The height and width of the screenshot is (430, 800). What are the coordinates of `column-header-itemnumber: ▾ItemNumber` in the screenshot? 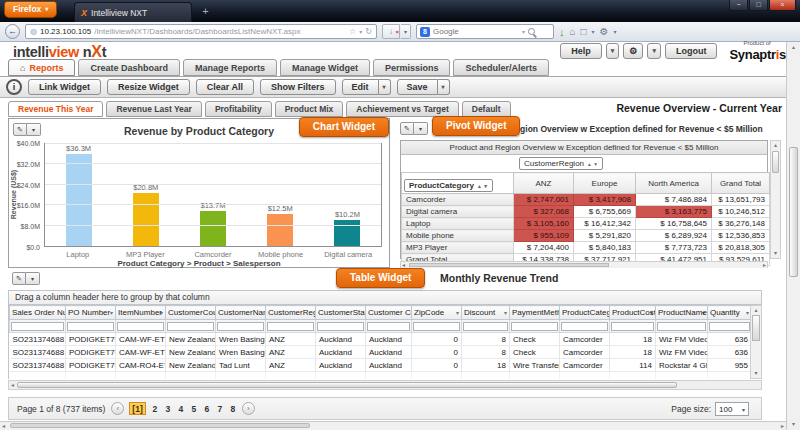 It's located at (141, 313).